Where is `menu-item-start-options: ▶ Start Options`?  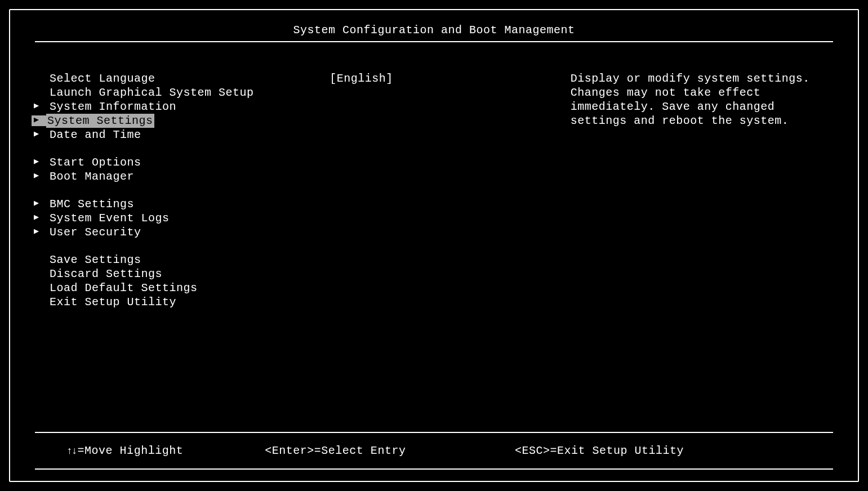
menu-item-start-options: ▶ Start Options is located at coordinates (189, 162).